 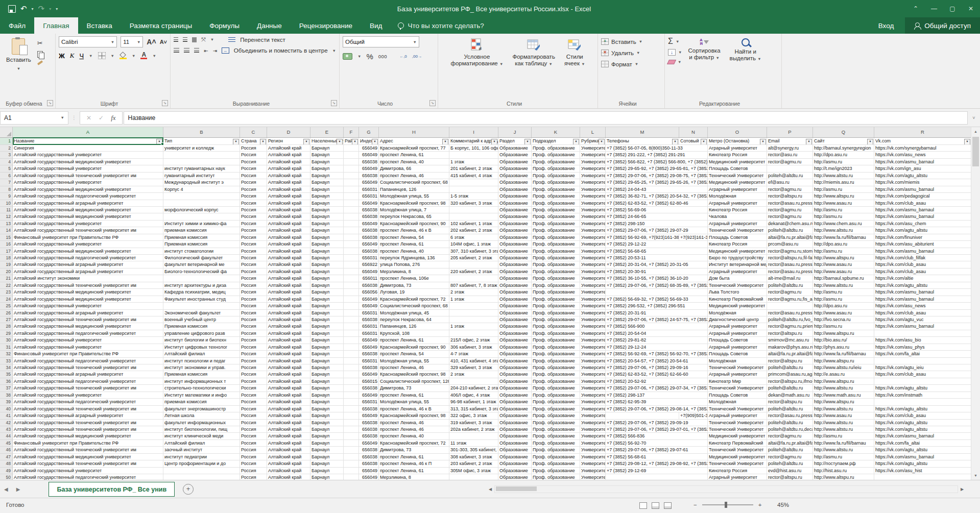 What do you see at coordinates (790, 244) in the screenshot?
I see `cell: prcom@asu.ru` at bounding box center [790, 244].